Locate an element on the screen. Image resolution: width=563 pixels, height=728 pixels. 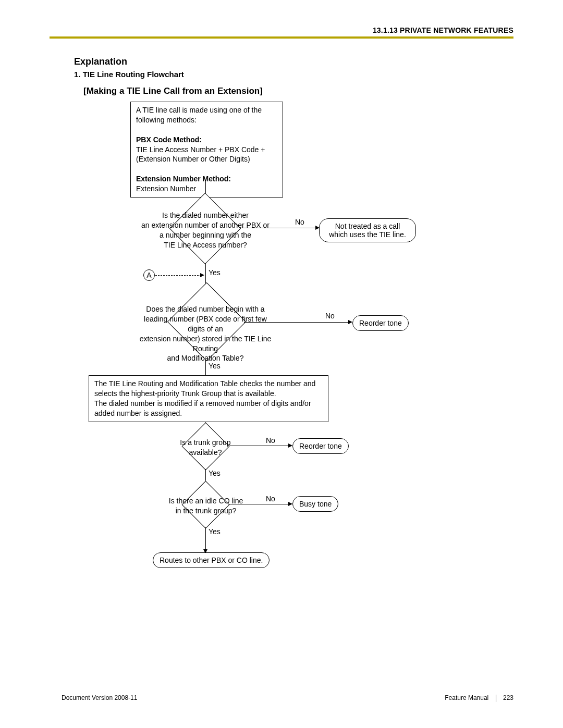
footer-doc-version: Document Version 2008-11 is located at coordinates (99, 698).